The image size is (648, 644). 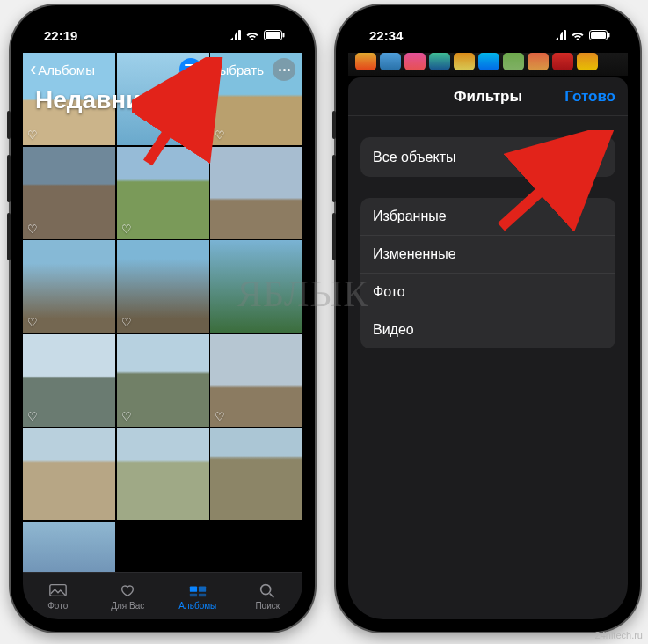 What do you see at coordinates (268, 596) in the screenshot?
I see `tab-search: Поиск` at bounding box center [268, 596].